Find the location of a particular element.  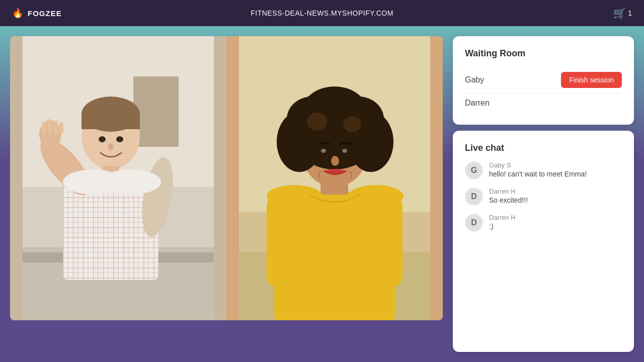

finish-session-button: Finish session is located at coordinates (592, 80).